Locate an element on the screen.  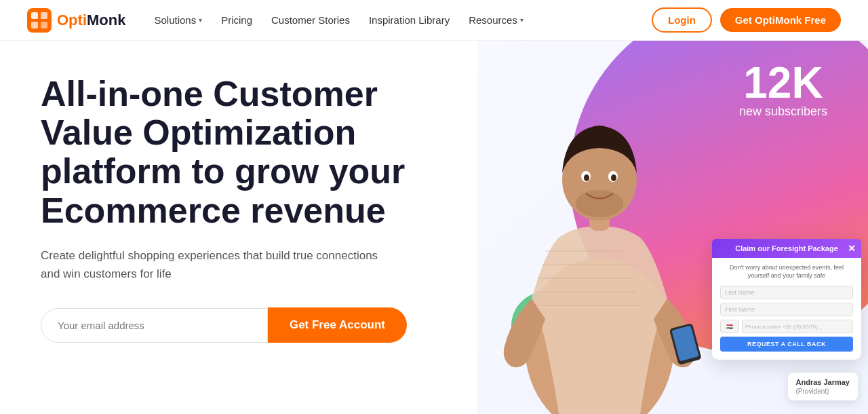
popup-phone-row: 🇭🇺 Phone number +36 (20/30/70)... is located at coordinates (787, 326).